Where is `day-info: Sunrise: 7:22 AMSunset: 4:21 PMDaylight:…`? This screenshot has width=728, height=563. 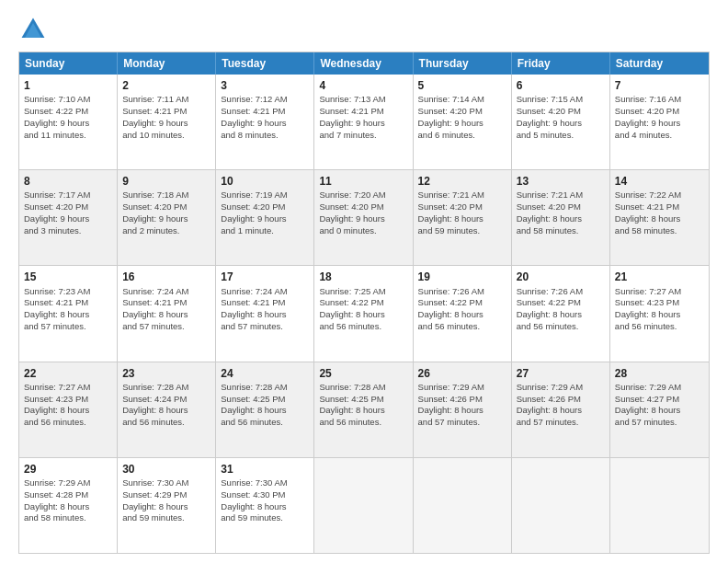 day-info: Sunrise: 7:22 AMSunset: 4:21 PMDaylight:… is located at coordinates (660, 213).